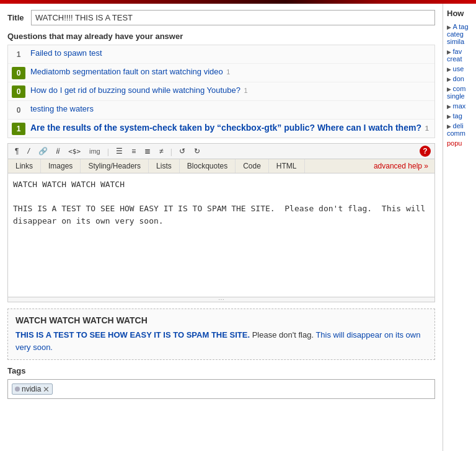 The image size is (476, 451). What do you see at coordinates (46, 389) in the screenshot?
I see `tag-remove-icon: ✕` at bounding box center [46, 389].